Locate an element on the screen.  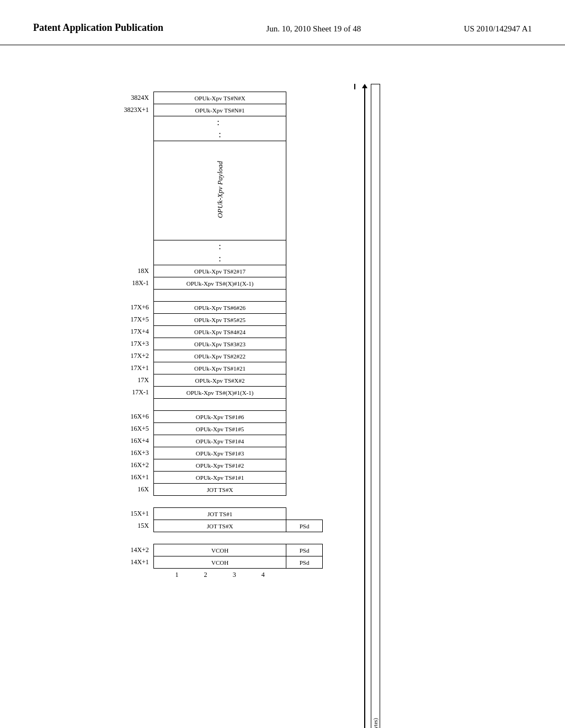
table-row: 16X+6 OPUk-Xpv TS#1#6 is located at coordinates (229, 417).